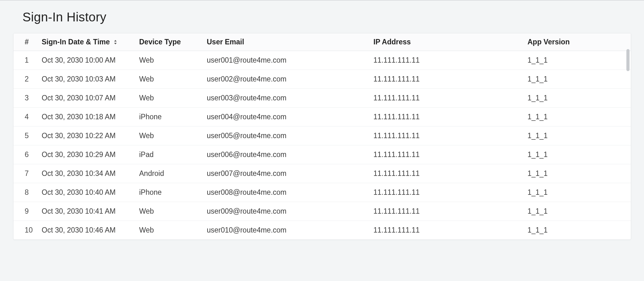  Describe the element at coordinates (322, 211) in the screenshot. I see `table-row: 9Oct 30, 2030 10:41 AMWebuser009@route4m…` at that location.